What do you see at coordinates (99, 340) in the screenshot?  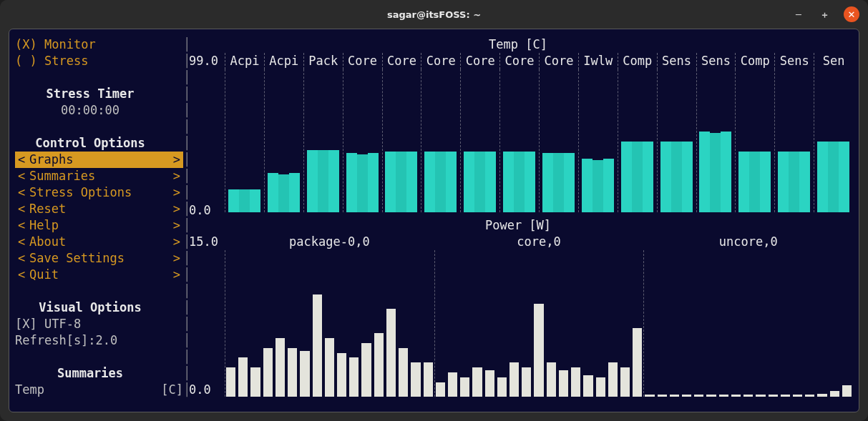 I see `visual-refresh: Refresh[s]:2.0` at bounding box center [99, 340].